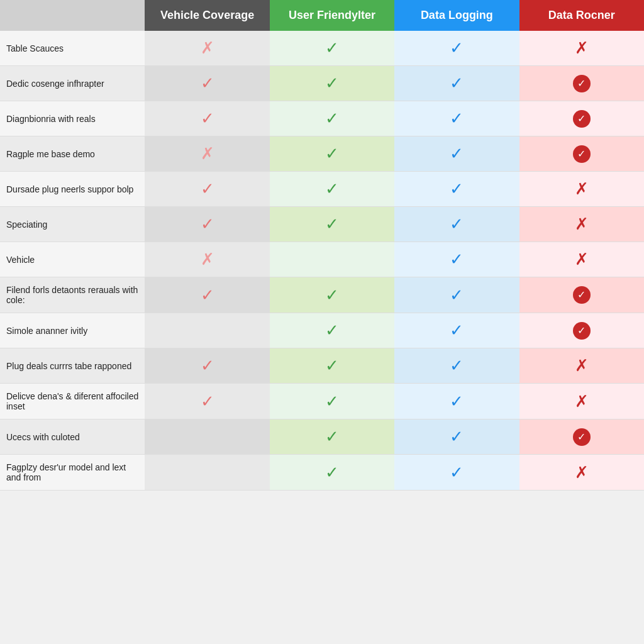 The image size is (644, 644). What do you see at coordinates (72, 260) in the screenshot?
I see `feature-label: Vehicle` at bounding box center [72, 260].